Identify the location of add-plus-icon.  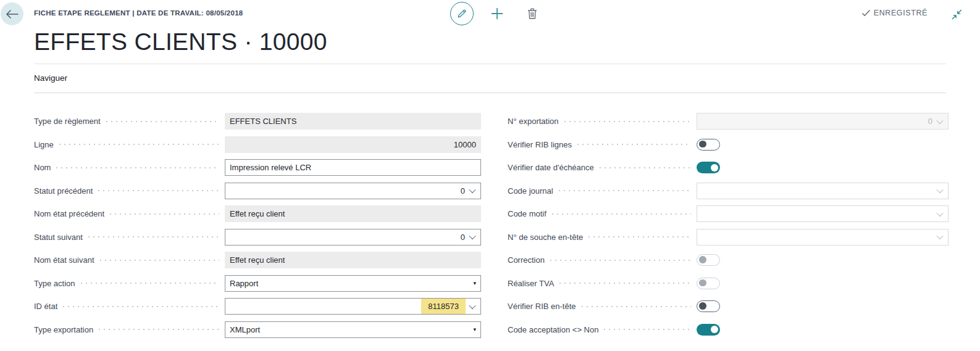
(497, 14).